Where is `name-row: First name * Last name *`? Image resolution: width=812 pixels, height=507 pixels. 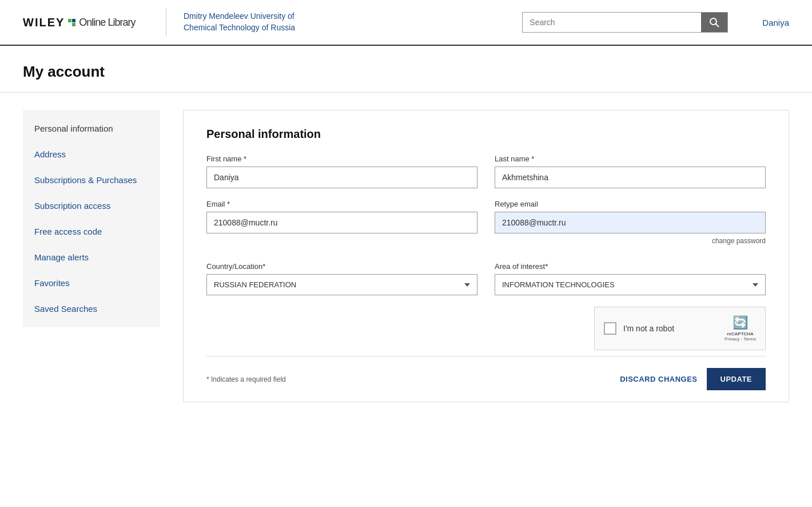
name-row: First name * Last name * is located at coordinates (486, 172).